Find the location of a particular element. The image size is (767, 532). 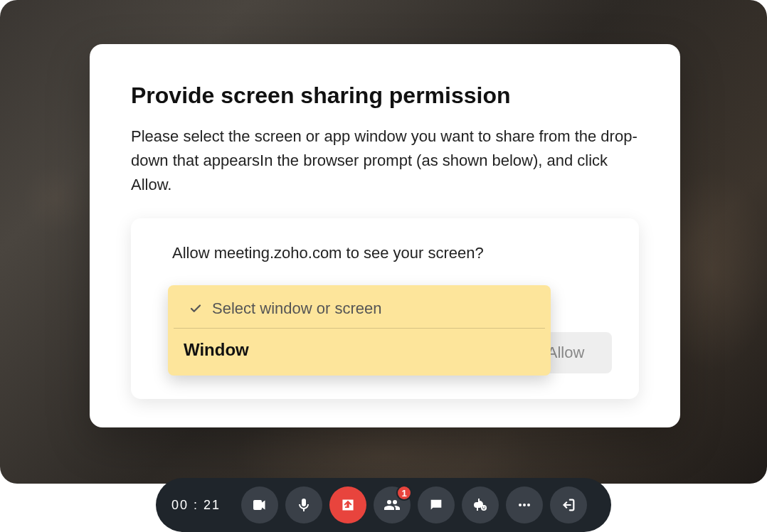

microphone-button is located at coordinates (304, 505).